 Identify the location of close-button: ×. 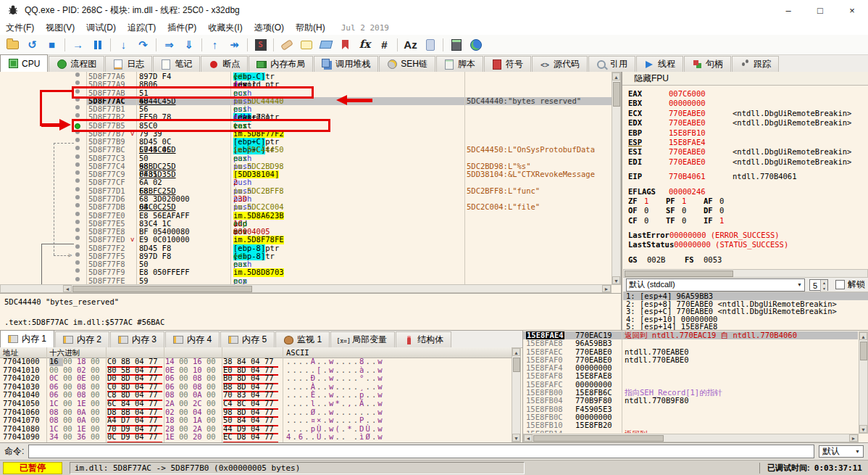
(852, 10).